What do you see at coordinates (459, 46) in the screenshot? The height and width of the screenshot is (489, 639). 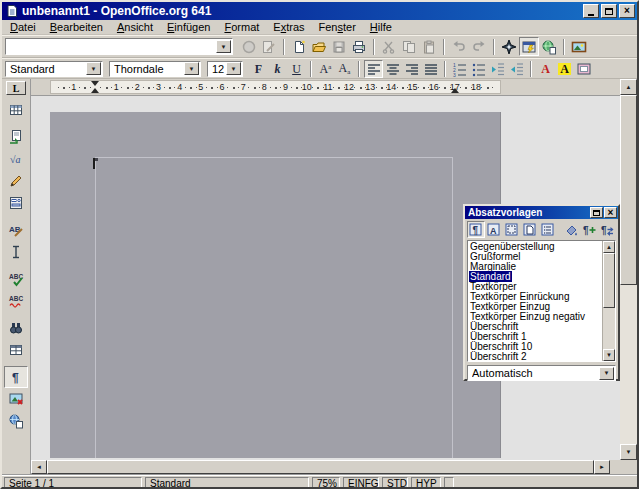 I see `undo-button` at bounding box center [459, 46].